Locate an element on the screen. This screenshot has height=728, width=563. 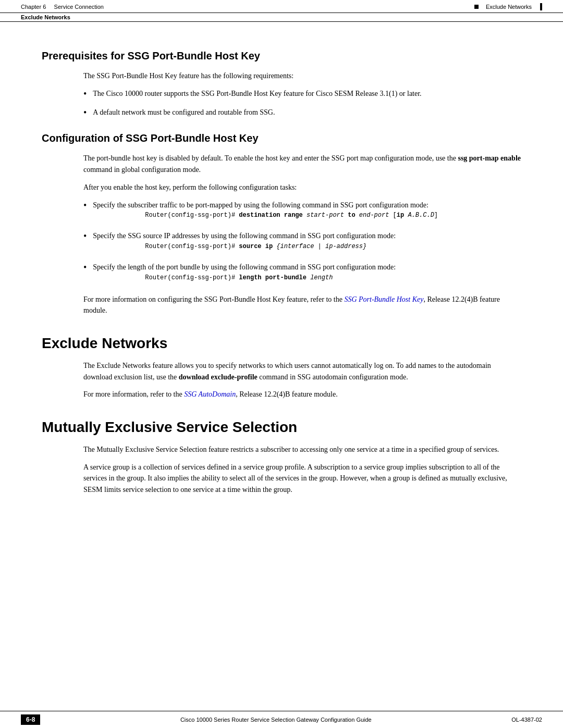
header-sub-section is located at coordinates (476, 7).